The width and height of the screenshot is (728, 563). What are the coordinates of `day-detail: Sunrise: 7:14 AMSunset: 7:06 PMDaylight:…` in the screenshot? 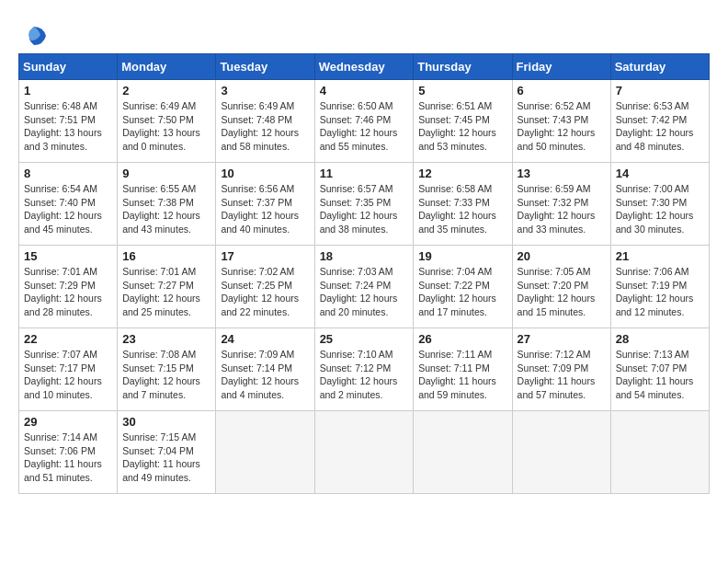 It's located at (68, 458).